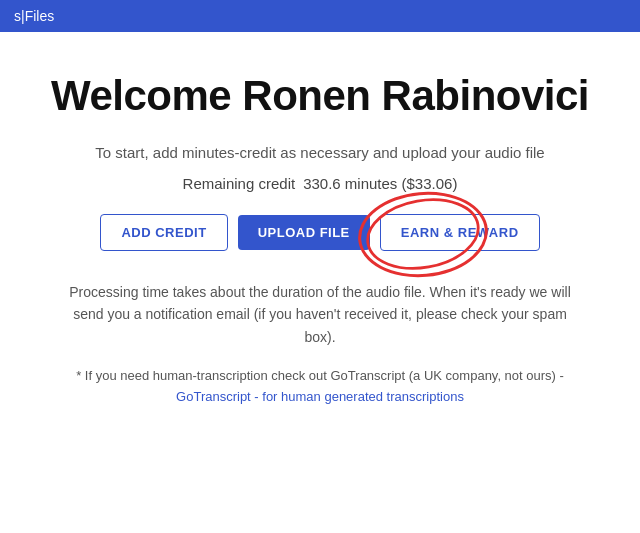 This screenshot has width=640, height=533. I want to click on earn-reward-wrapper: EARN & REWARD, so click(460, 232).